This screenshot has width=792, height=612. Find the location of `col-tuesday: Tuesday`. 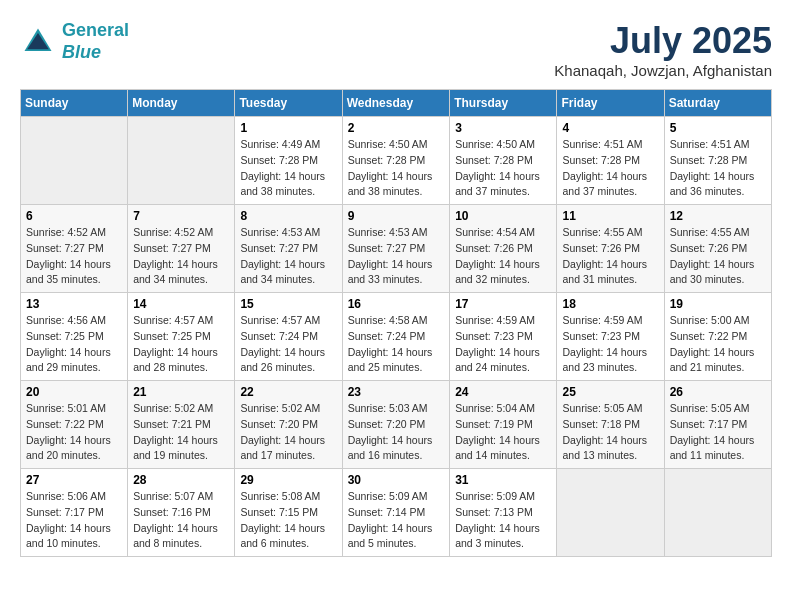

col-tuesday: Tuesday is located at coordinates (288, 104).